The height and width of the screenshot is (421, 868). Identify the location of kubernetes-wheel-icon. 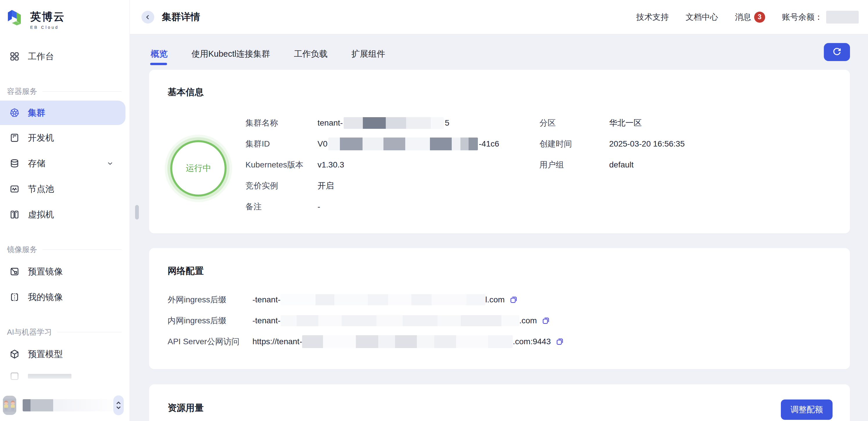
(15, 113).